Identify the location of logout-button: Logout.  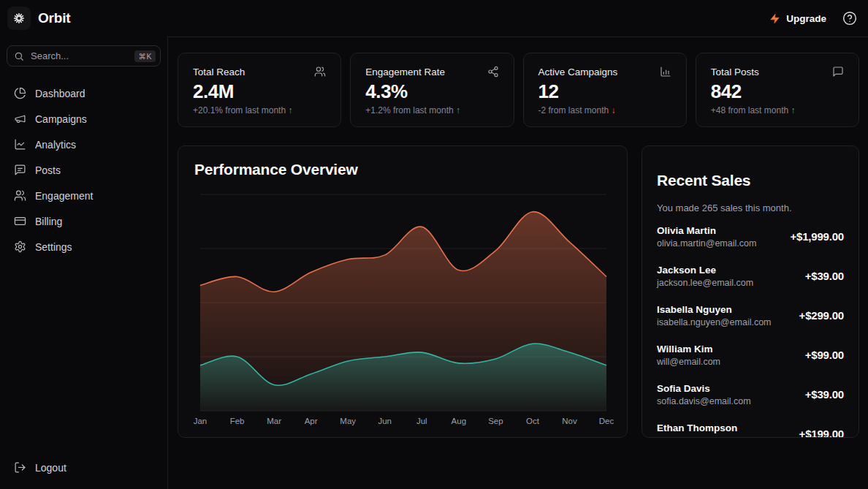
(83, 468).